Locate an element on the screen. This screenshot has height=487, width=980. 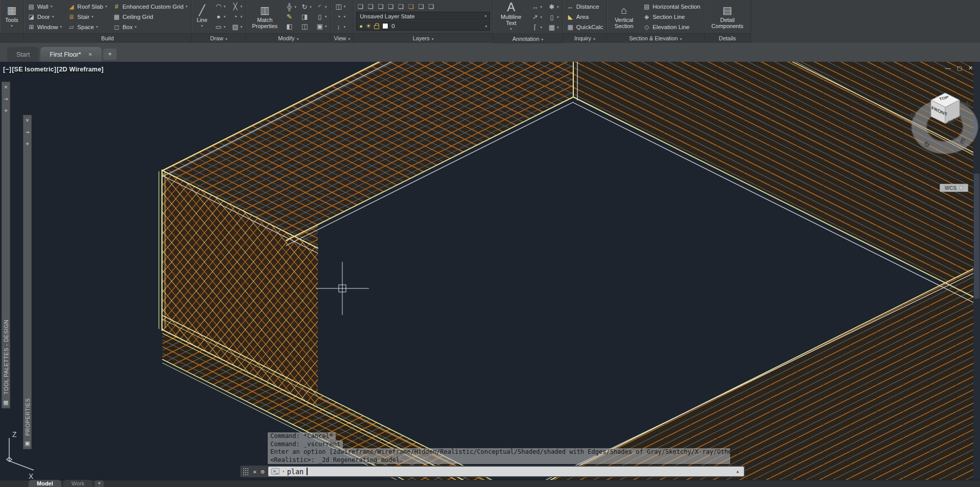
draw-panel-label: Draw▾ is located at coordinates (219, 38).